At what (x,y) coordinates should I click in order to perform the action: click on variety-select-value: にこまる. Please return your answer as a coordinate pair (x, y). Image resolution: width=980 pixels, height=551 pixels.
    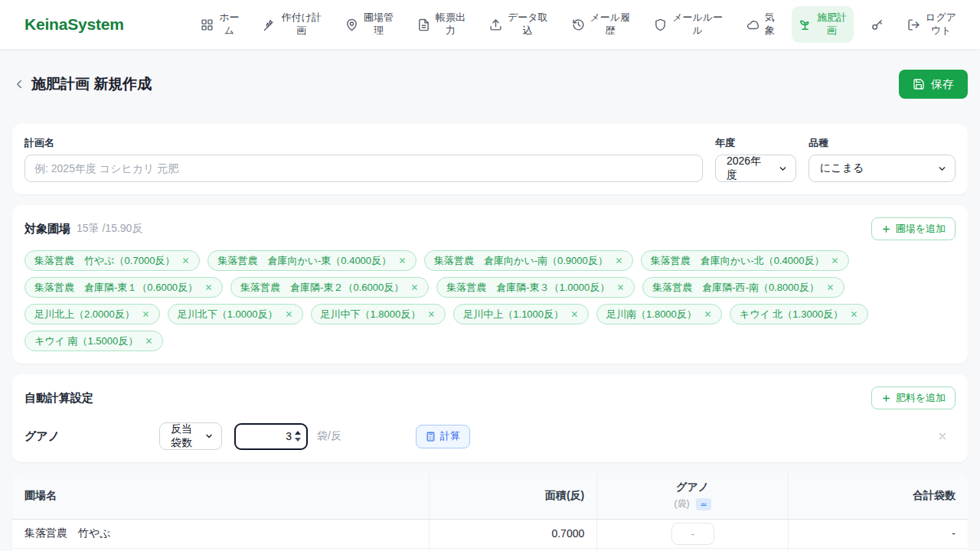
    Looking at the image, I should click on (842, 168).